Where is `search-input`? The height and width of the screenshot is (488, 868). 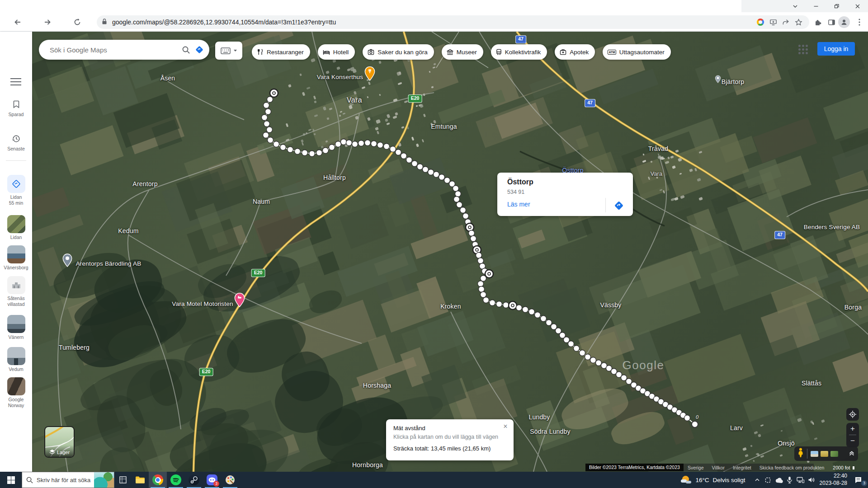 search-input is located at coordinates (114, 50).